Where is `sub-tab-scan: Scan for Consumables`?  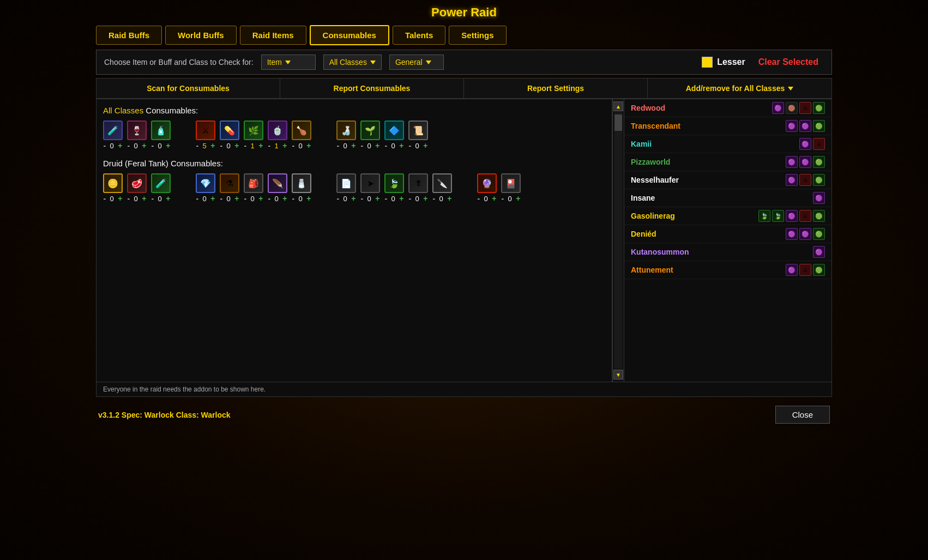 sub-tab-scan: Scan for Consumables is located at coordinates (189, 88).